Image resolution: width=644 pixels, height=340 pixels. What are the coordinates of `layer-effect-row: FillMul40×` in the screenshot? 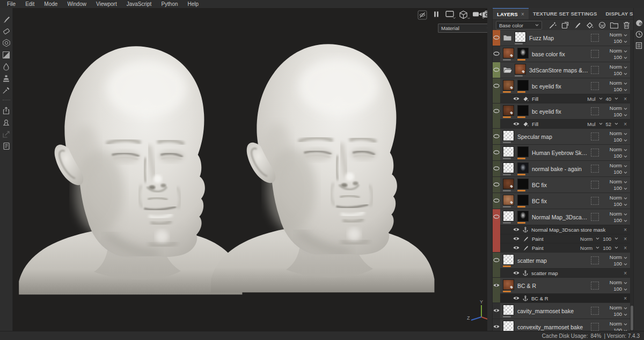 It's located at (565, 99).